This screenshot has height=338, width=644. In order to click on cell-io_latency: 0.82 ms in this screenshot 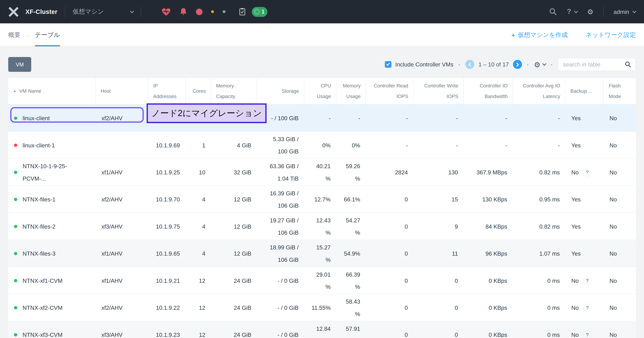, I will do `click(540, 226)`.